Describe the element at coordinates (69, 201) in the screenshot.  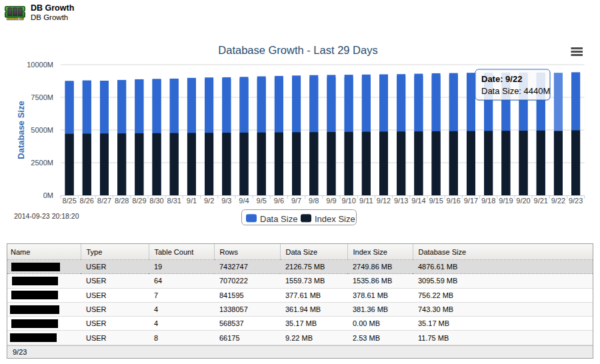
I see `svg-text: 8/25` at that location.